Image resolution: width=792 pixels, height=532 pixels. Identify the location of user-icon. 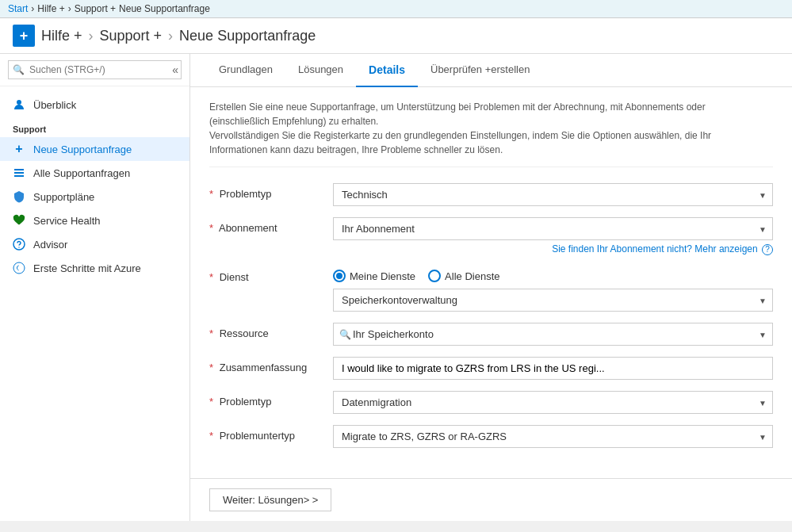
(19, 105).